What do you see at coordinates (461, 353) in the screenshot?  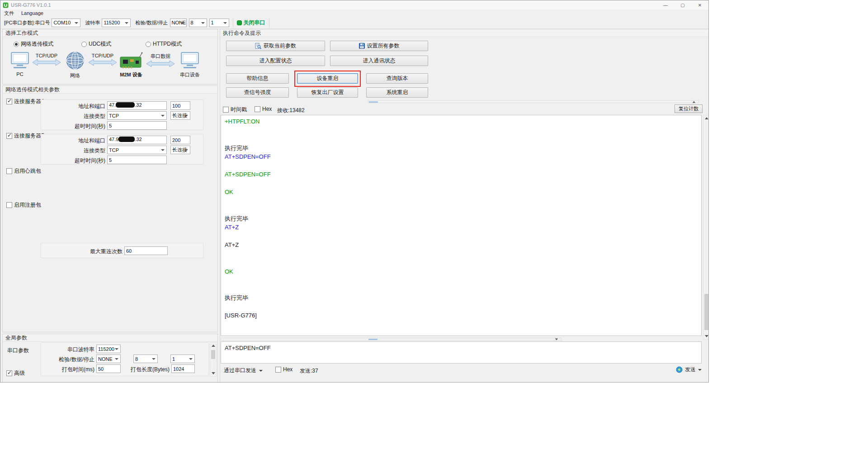 I see `send-text-area: AT+SDPEN=OFF` at bounding box center [461, 353].